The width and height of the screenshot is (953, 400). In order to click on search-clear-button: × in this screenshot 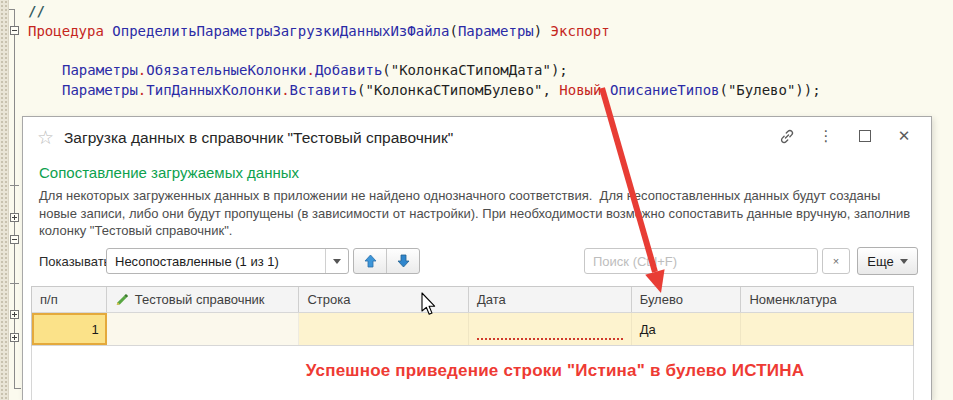, I will do `click(836, 261)`.